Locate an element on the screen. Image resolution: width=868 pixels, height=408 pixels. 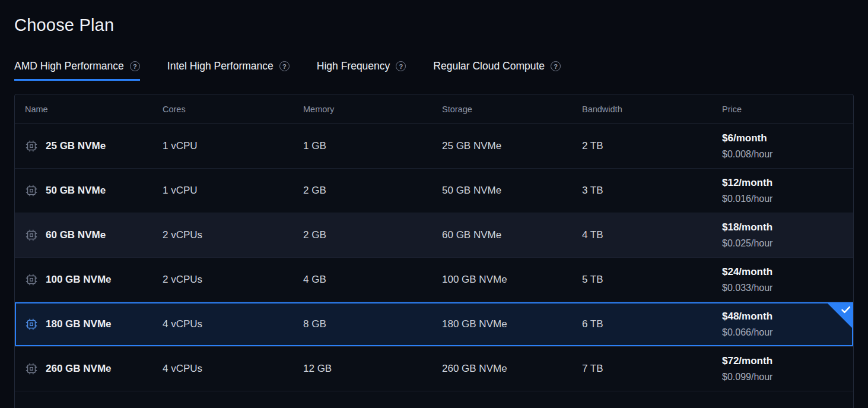
tab-intel-high-performance: Intel High Performance? is located at coordinates (228, 70).